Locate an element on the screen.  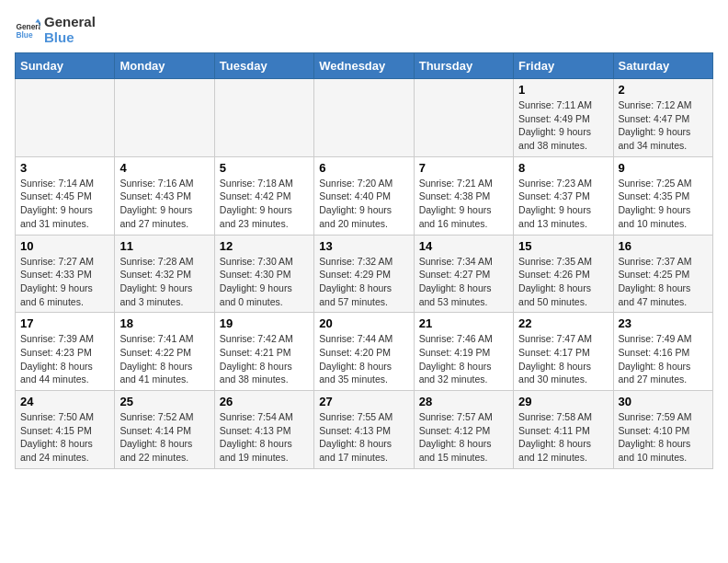
day-info: Sunrise: 7:34 AM Sunset: 4:27 PM Dayligh… is located at coordinates (463, 282).